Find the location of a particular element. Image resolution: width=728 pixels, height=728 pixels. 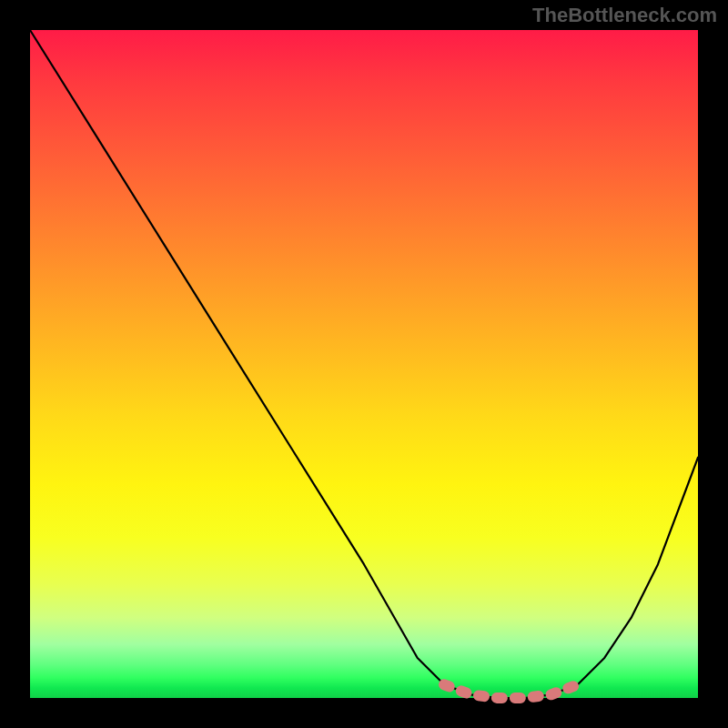

watermark-text: TheBottleneck.com is located at coordinates (624, 15).